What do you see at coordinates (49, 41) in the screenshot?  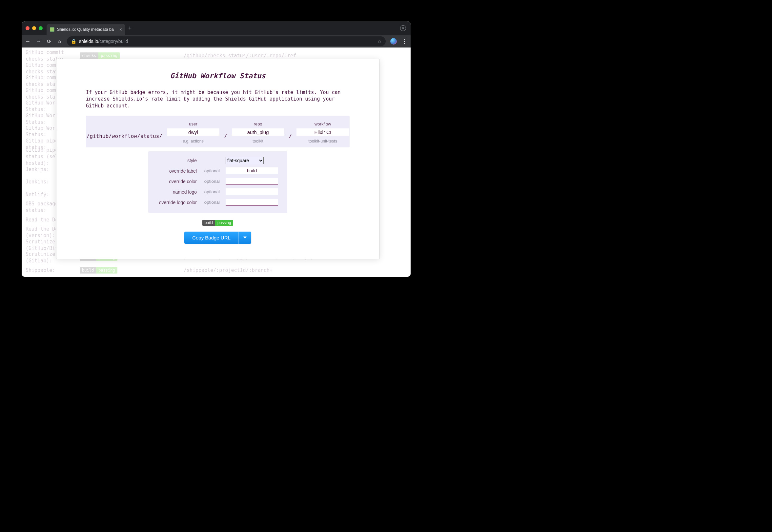 I see `reload-button: ⟳` at bounding box center [49, 41].